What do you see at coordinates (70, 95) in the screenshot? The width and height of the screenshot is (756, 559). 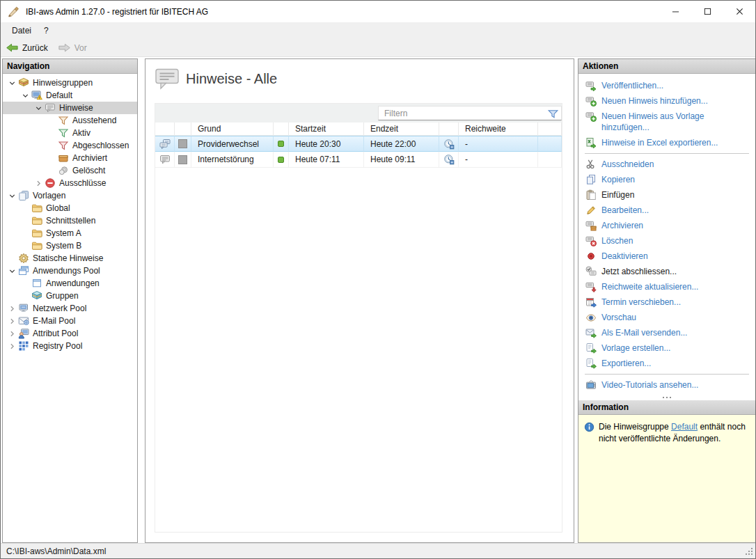 I see `tree-item-default: Default` at bounding box center [70, 95].